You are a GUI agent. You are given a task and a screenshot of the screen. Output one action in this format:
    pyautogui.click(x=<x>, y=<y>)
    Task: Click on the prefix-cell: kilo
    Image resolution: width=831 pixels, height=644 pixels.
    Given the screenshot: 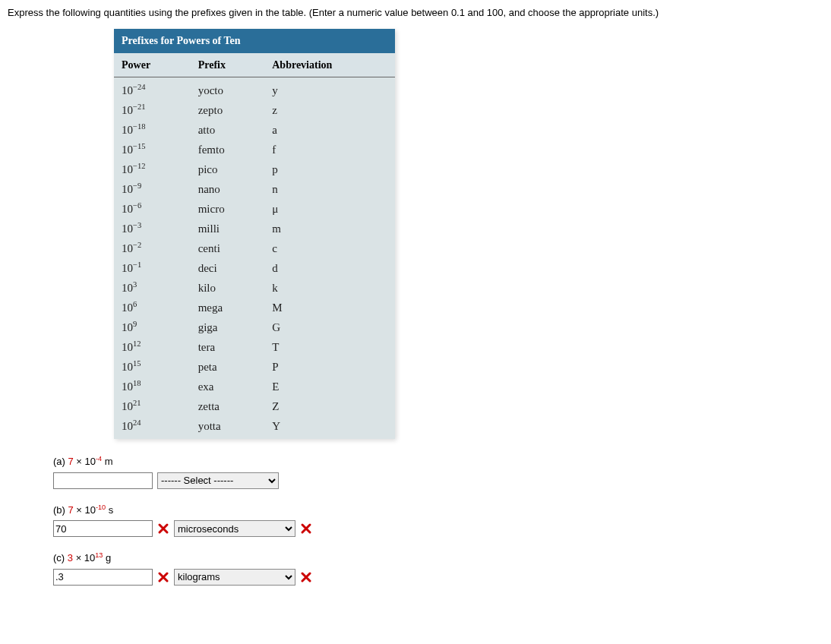 What is the action you would take?
    pyautogui.click(x=228, y=288)
    